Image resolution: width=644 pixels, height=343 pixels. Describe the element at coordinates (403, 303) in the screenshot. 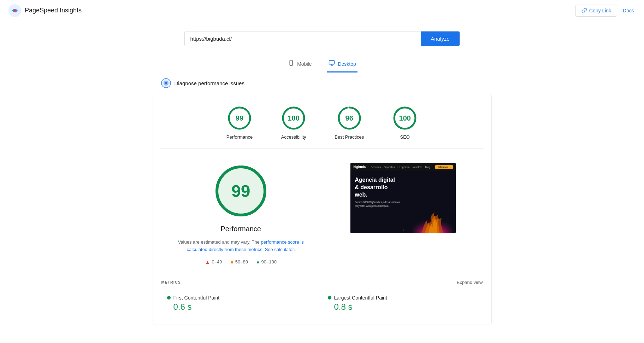

I see `metric-lcp: Largest Contentful Paint 0.8 s` at that location.